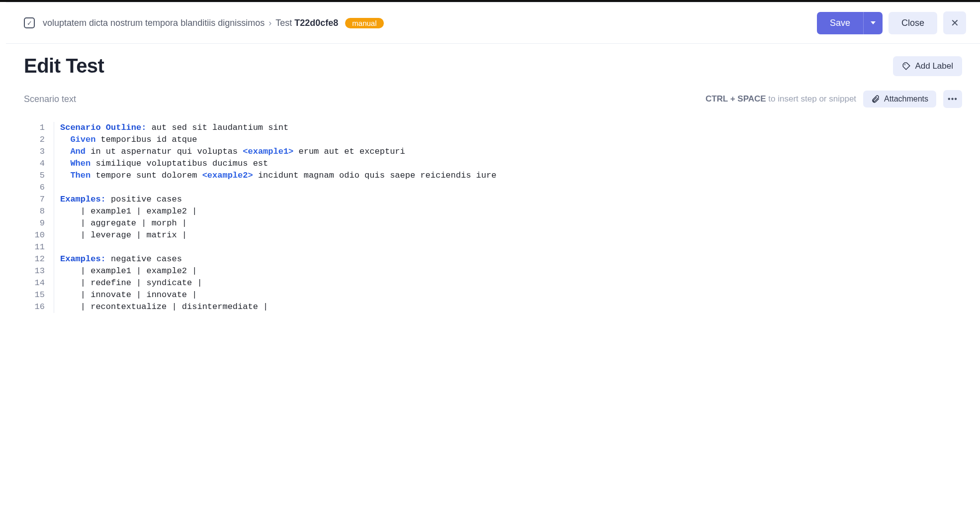  Describe the element at coordinates (34, 188) in the screenshot. I see `gutter-line: 6` at that location.